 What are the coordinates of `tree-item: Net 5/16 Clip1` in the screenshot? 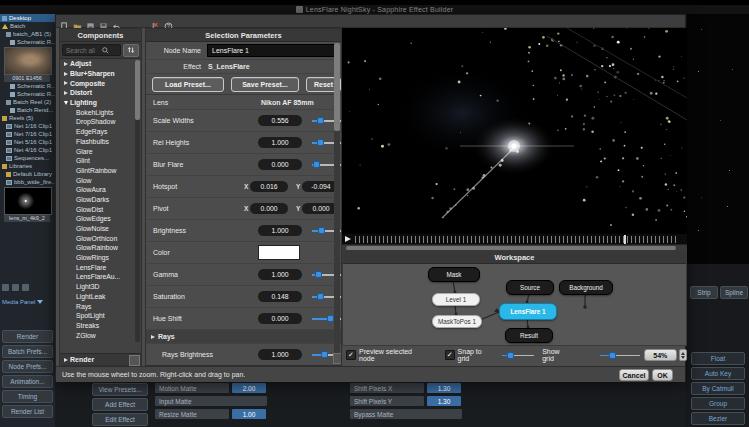 It's located at (28, 142).